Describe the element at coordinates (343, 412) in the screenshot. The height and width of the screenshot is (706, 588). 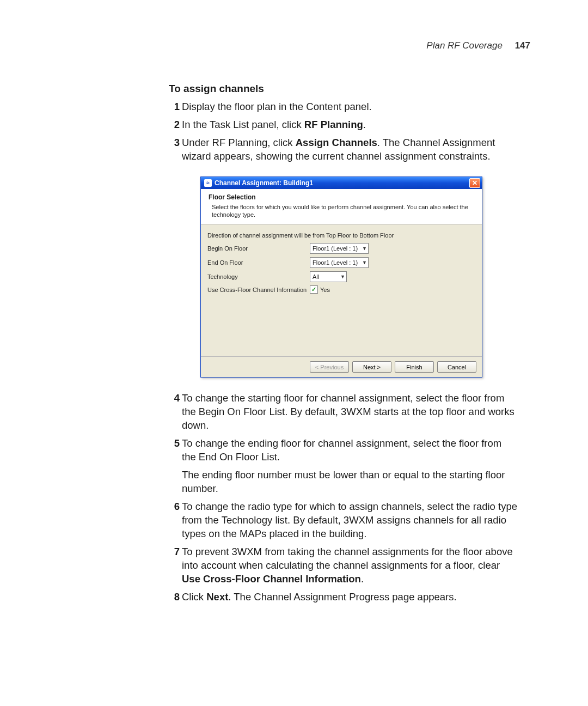
I see `step-4: To change the starting floor for channel…` at that location.